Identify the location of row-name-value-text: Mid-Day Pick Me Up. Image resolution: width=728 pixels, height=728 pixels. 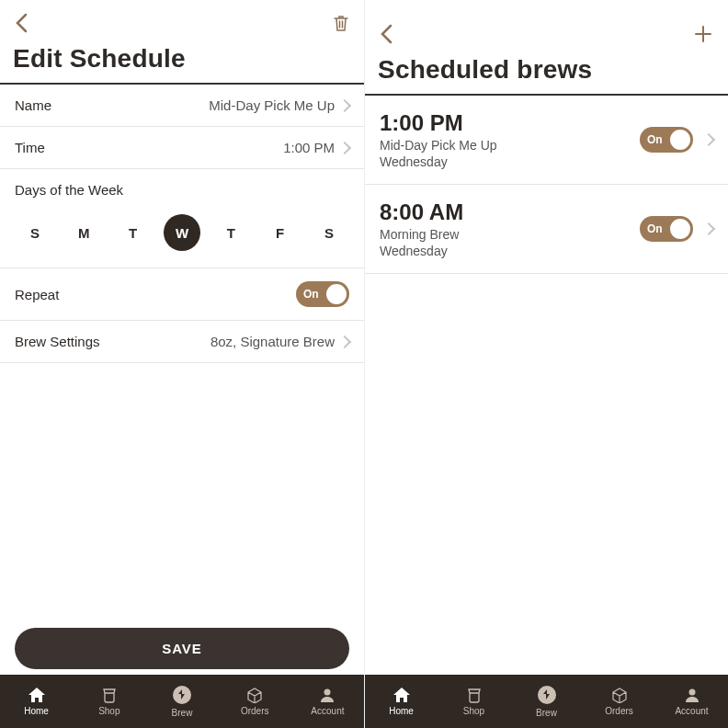
(272, 105).